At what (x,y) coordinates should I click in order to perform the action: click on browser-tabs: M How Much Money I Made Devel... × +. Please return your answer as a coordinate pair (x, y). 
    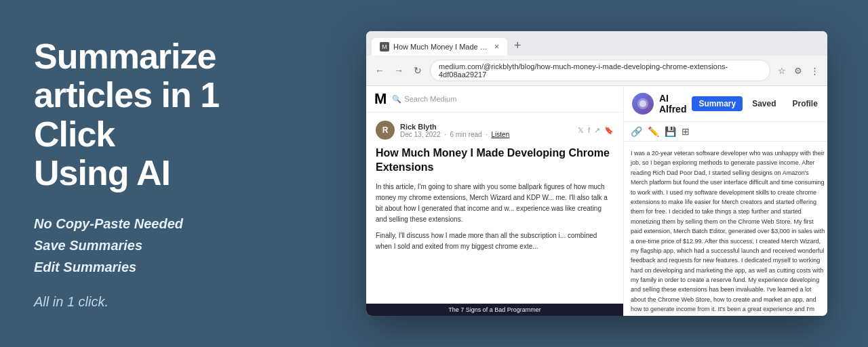
    Looking at the image, I should click on (597, 43).